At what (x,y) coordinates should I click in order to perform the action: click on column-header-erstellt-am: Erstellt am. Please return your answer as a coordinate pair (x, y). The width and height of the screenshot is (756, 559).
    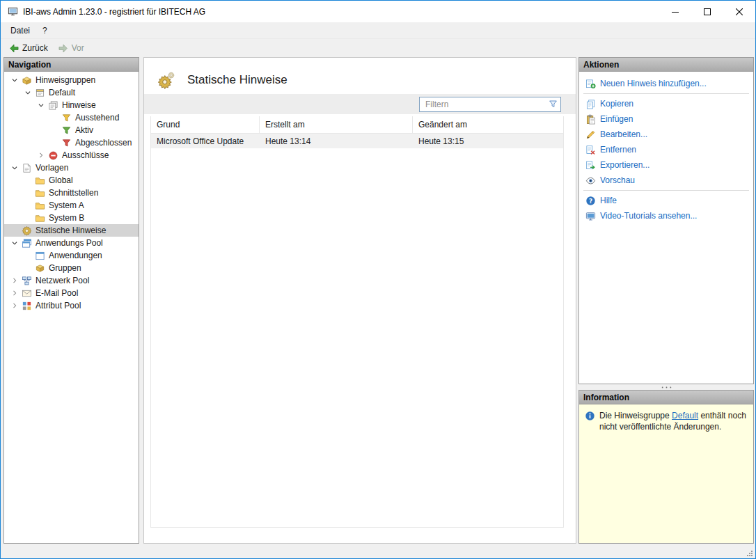
    Looking at the image, I should click on (336, 125).